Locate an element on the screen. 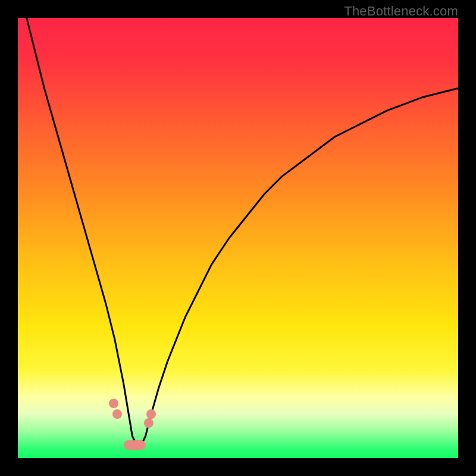 The height and width of the screenshot is (476, 476). watermark-text: TheBottleneck.com is located at coordinates (401, 11).